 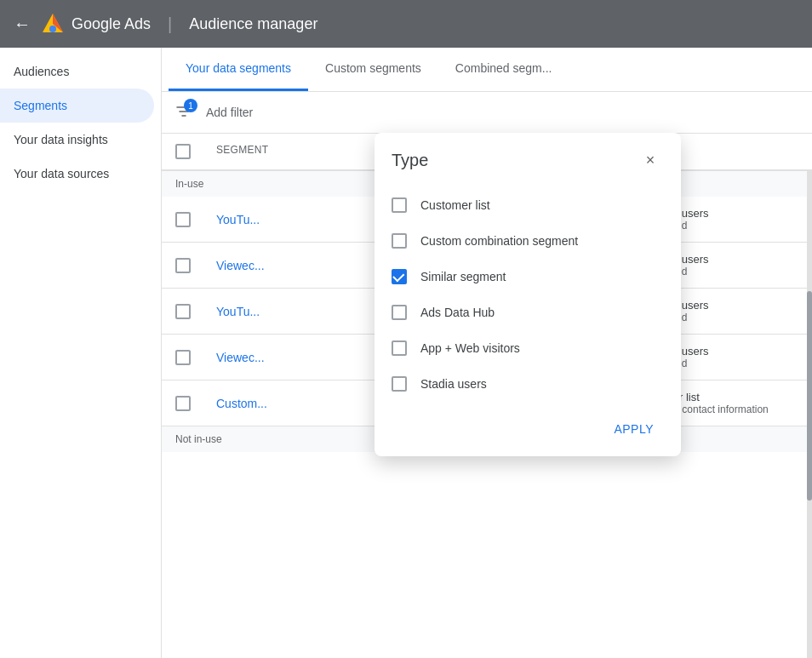 I want to click on dropdown-item-app-web-visitors: App + Web visitors, so click(x=528, y=348).